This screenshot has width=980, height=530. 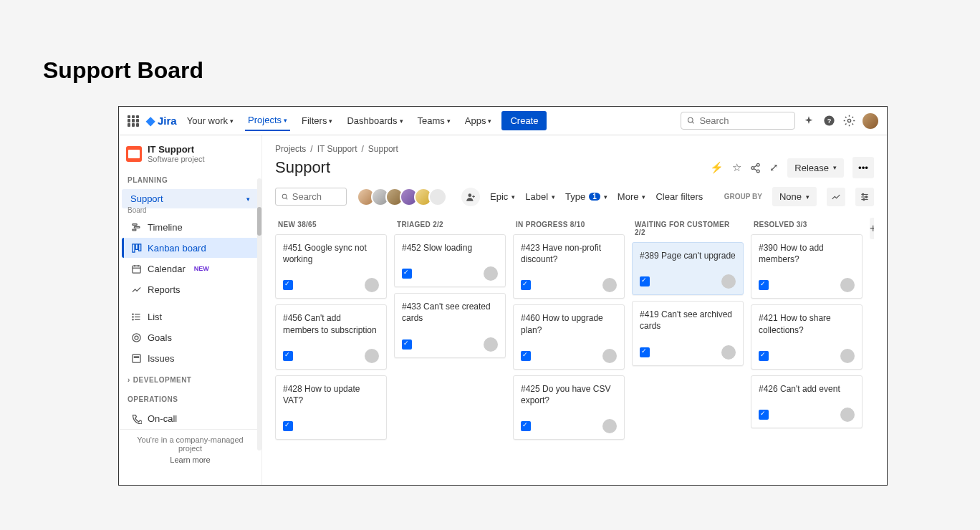 I want to click on nav-item-dashboards: Dashboards▾, so click(x=375, y=120).